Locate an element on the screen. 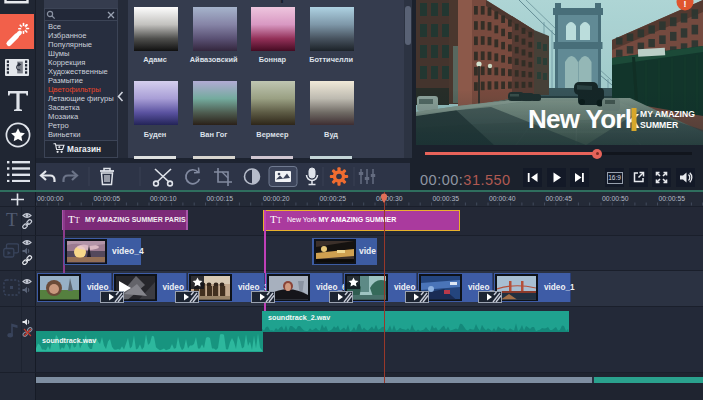 Image resolution: width=703 pixels, height=400 pixels. svg-text: 00:00:00 is located at coordinates (50, 198).